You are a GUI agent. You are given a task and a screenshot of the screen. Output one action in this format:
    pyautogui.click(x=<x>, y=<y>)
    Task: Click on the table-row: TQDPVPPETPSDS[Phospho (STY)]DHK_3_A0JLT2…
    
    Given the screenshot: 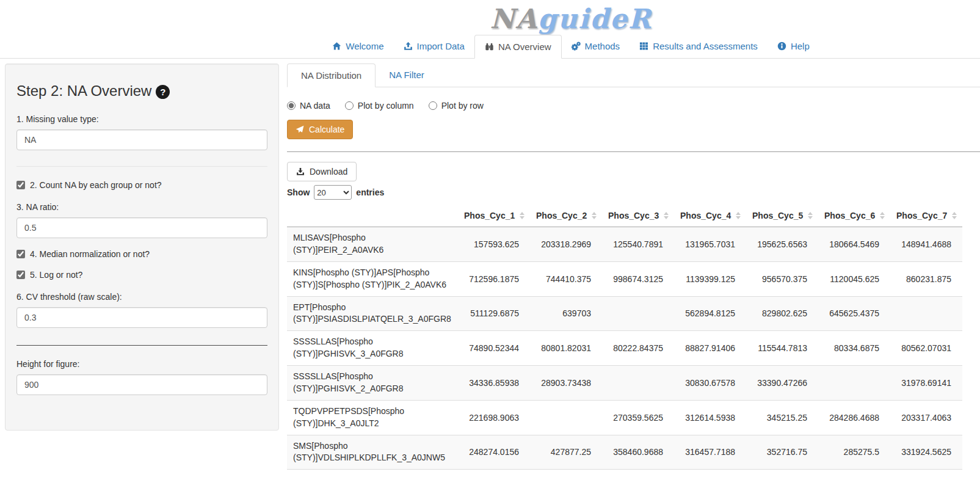 What is the action you would take?
    pyautogui.click(x=625, y=418)
    